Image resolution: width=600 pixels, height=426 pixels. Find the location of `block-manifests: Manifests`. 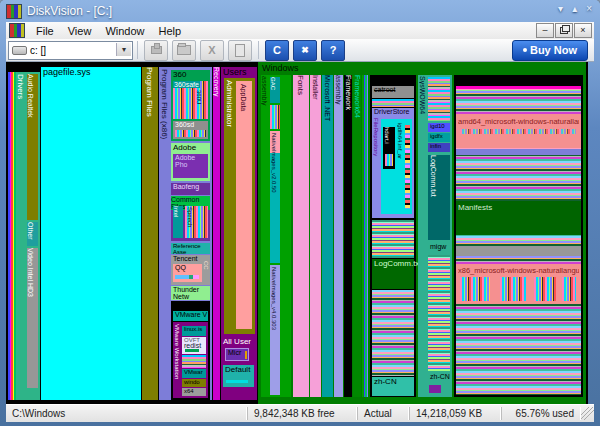

block-manifests: Manifests is located at coordinates (518, 218).